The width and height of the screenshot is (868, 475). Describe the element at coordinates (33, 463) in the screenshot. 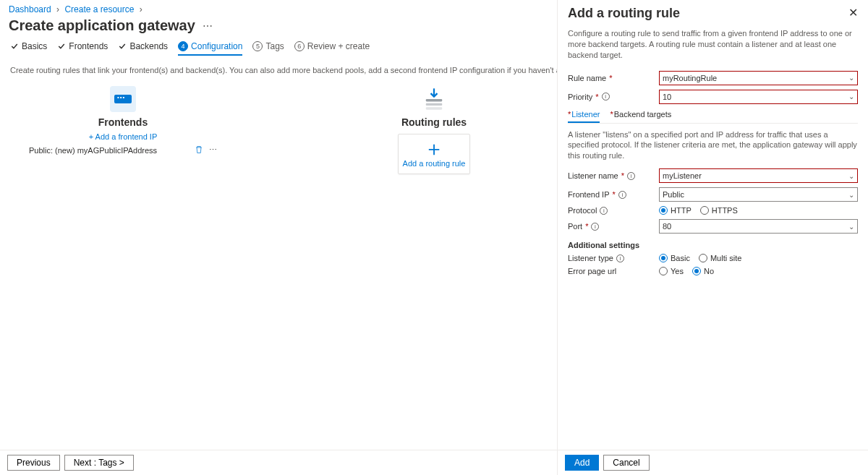

I see `previous-button: Previous` at that location.